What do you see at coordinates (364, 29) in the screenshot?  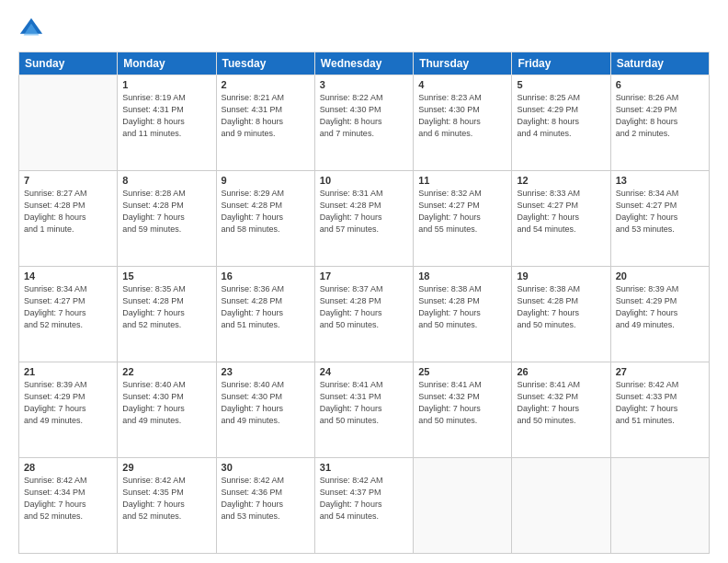 I see `header` at bounding box center [364, 29].